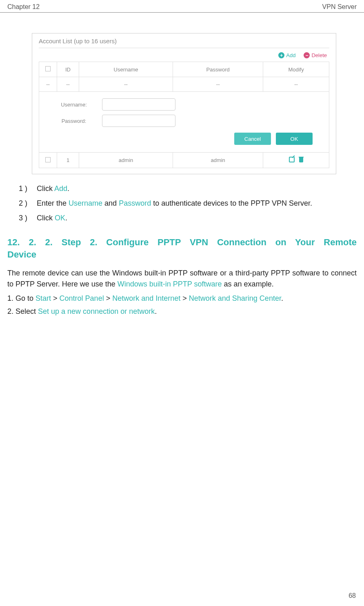 The image size is (364, 606). I want to click on row-username: admin, so click(126, 160).